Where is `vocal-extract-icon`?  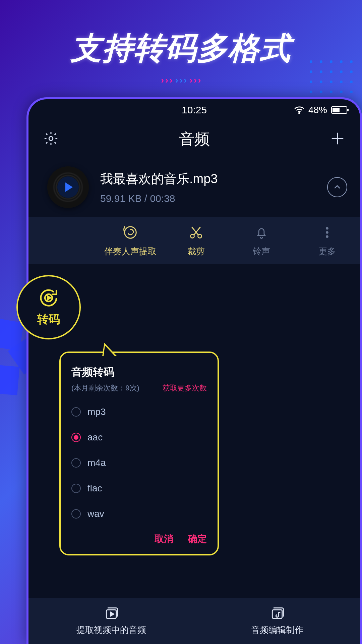 vocal-extract-icon is located at coordinates (130, 232).